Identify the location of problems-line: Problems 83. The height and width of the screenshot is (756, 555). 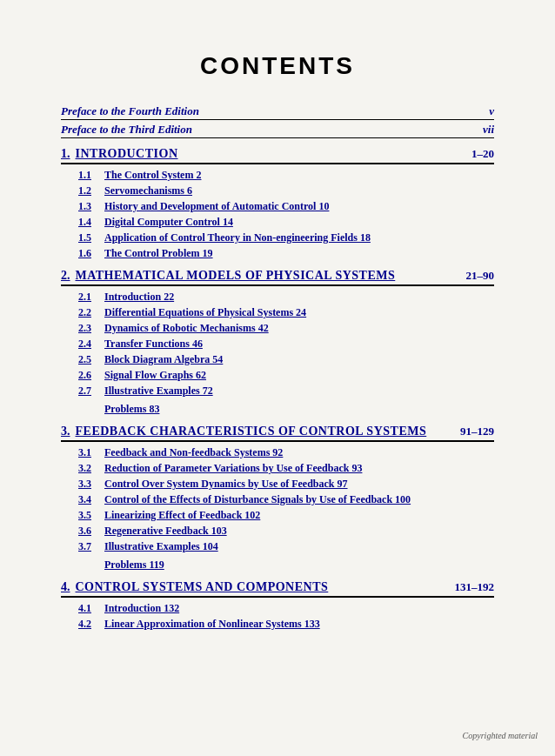
(278, 408).